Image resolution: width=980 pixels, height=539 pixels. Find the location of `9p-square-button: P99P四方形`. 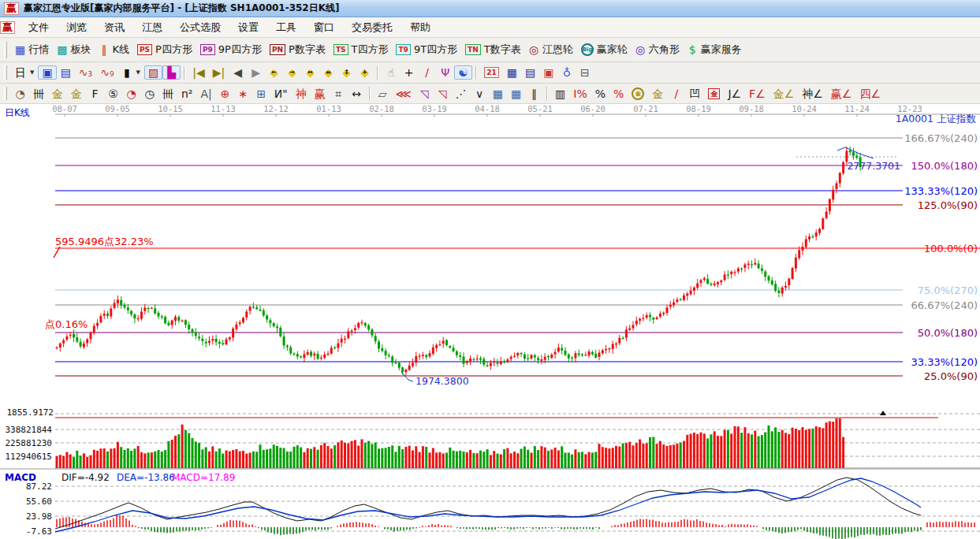

9p-square-button: P99P四方形 is located at coordinates (231, 50).